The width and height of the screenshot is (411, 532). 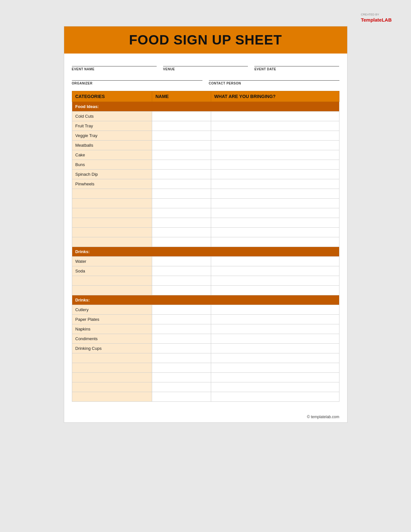 I want to click on form-row-2: ORGANIZER CONTACT PERSON, so click(x=206, y=79).